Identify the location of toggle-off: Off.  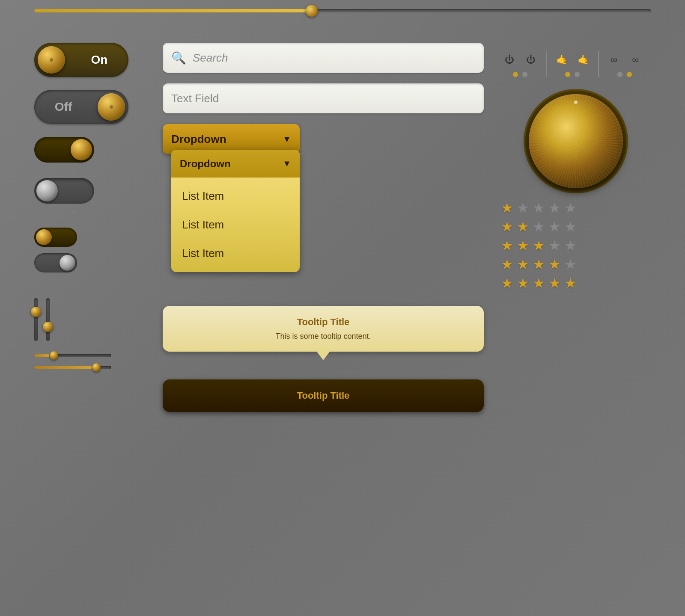
(81, 107).